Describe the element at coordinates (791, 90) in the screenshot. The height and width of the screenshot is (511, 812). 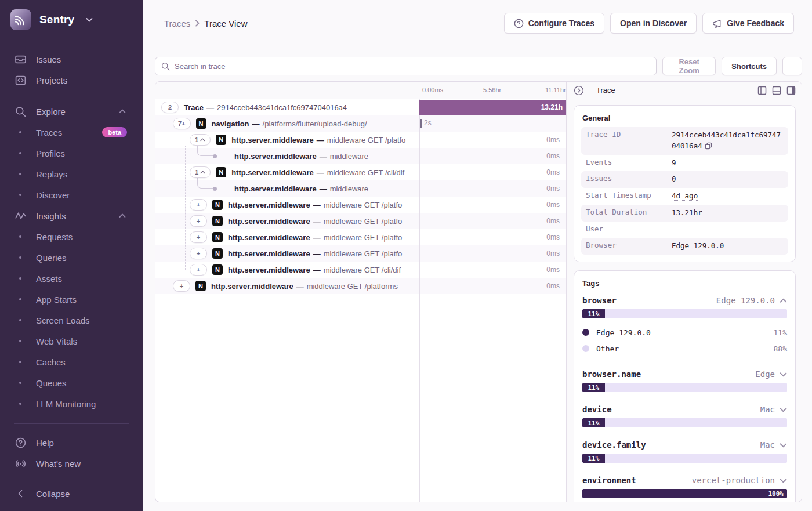
I see `layout-right-icon` at that location.